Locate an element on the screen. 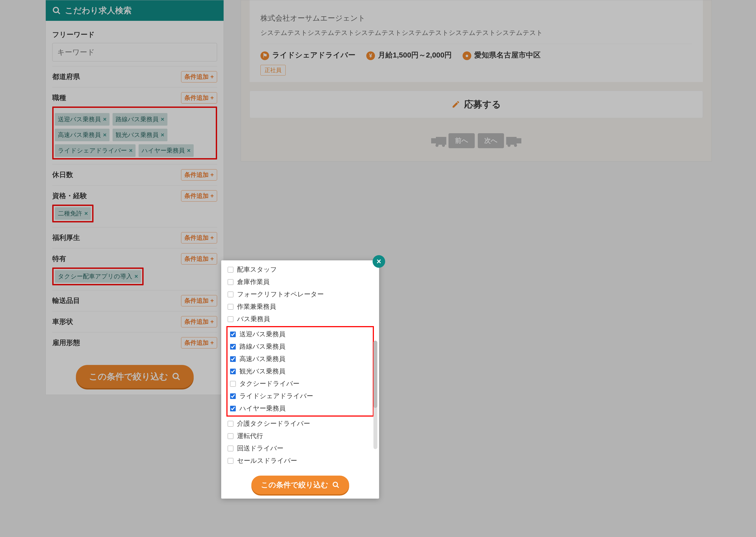 The image size is (756, 537). filter-option: 路線バス乗務員 is located at coordinates (300, 347).